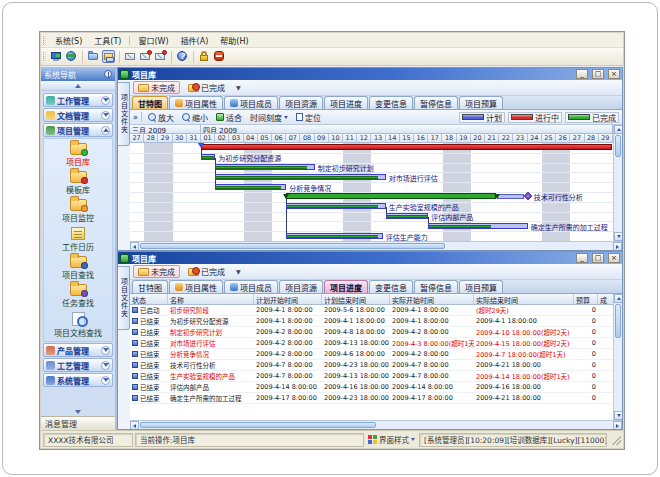 The width and height of the screenshot is (660, 477). What do you see at coordinates (68, 40) in the screenshot?
I see `menu-item-0: 系统(S)` at bounding box center [68, 40].